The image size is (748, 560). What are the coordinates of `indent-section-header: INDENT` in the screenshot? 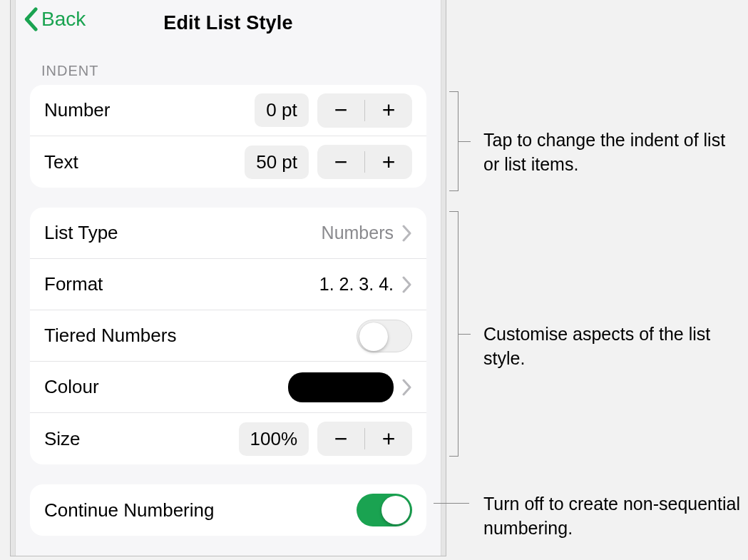 It's located at (228, 66).